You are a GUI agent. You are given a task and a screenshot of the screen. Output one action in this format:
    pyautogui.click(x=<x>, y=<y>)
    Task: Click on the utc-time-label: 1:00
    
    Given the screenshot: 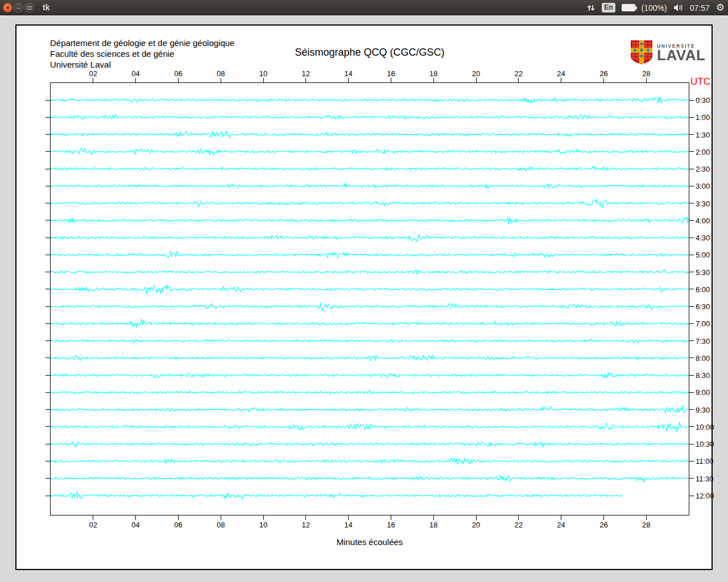 What is the action you would take?
    pyautogui.click(x=709, y=117)
    